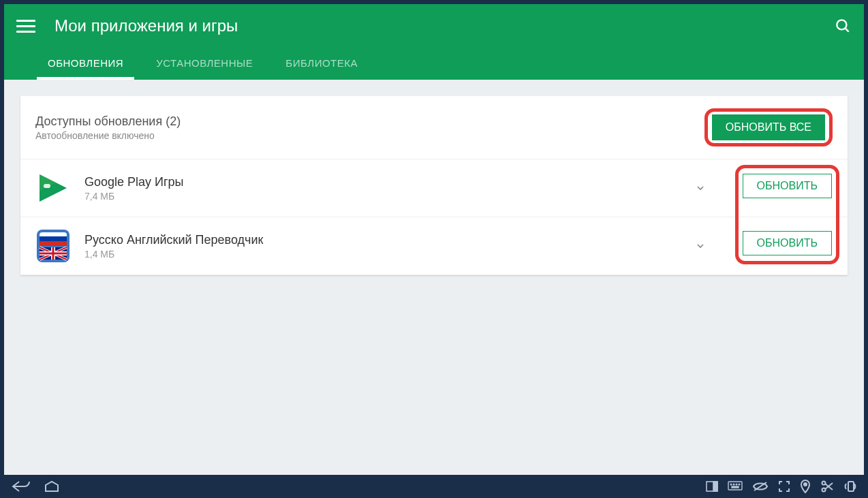 This screenshot has height=498, width=868. What do you see at coordinates (434, 188) in the screenshot?
I see `app-row: Google Play Игры 7,4 МБ` at bounding box center [434, 188].